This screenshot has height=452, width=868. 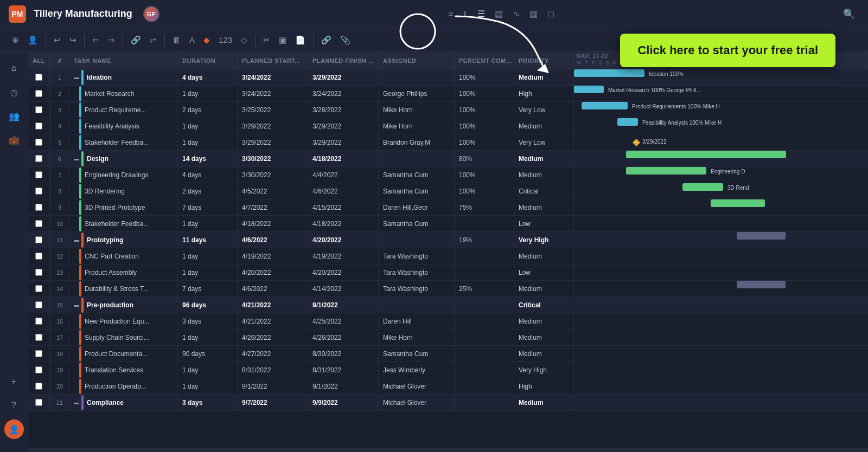 What do you see at coordinates (153, 40) in the screenshot?
I see `unlink-button: ⇌` at bounding box center [153, 40].